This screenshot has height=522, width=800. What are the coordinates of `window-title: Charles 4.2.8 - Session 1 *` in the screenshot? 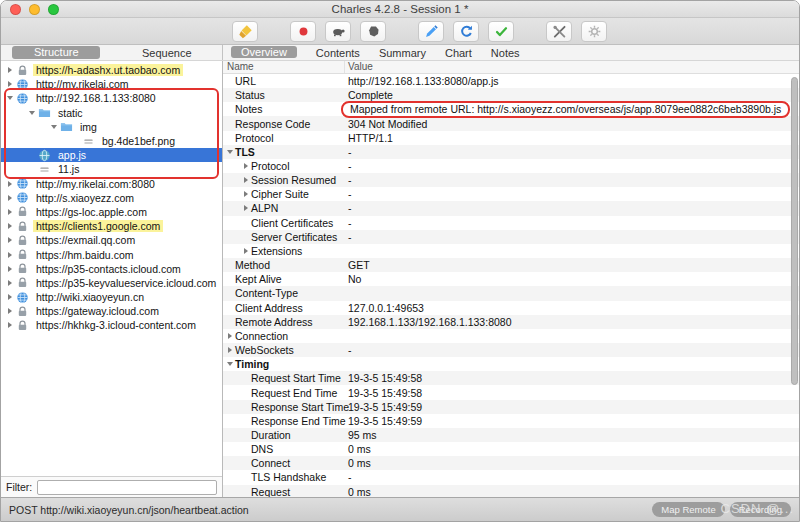 It's located at (400, 9).